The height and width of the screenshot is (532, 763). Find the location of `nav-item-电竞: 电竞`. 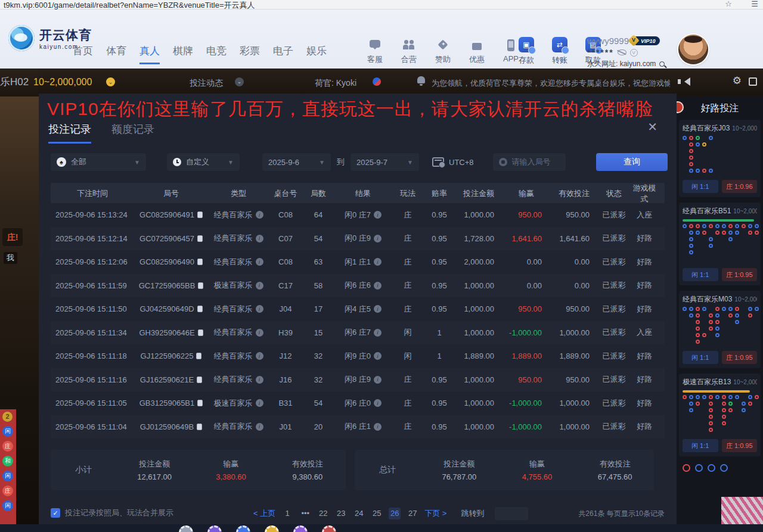

nav-item-电竞: 电竞 is located at coordinates (216, 54).